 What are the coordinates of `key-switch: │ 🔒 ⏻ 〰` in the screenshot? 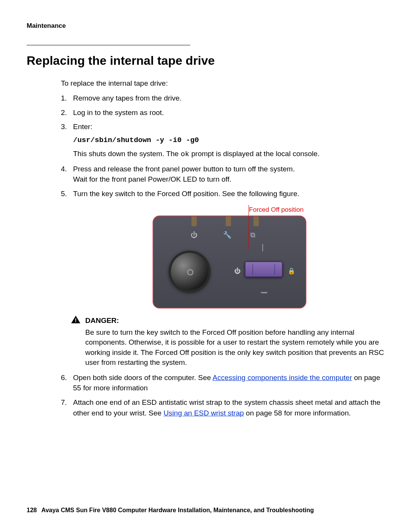 It's located at (264, 270).